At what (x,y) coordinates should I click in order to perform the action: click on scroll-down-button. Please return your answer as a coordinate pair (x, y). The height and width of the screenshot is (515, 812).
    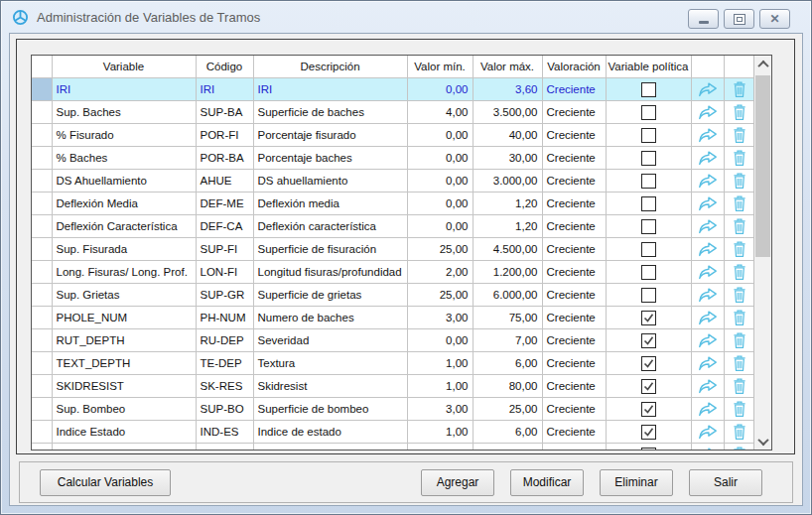
    Looking at the image, I should click on (762, 441).